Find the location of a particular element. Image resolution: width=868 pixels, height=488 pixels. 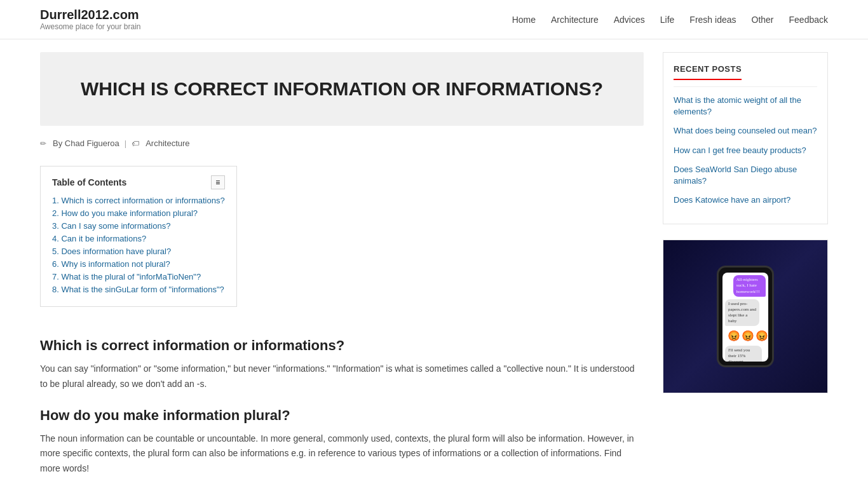

nav-item-fresh-ideas: Fresh ideas is located at coordinates (713, 20).